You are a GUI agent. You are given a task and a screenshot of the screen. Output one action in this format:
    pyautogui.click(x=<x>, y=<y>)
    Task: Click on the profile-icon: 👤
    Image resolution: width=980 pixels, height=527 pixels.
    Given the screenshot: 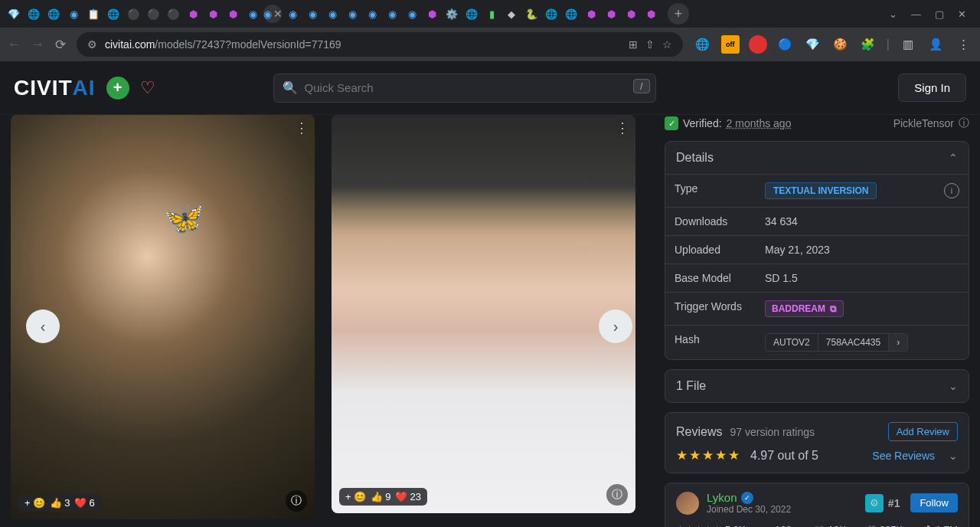 What is the action you would take?
    pyautogui.click(x=936, y=44)
    